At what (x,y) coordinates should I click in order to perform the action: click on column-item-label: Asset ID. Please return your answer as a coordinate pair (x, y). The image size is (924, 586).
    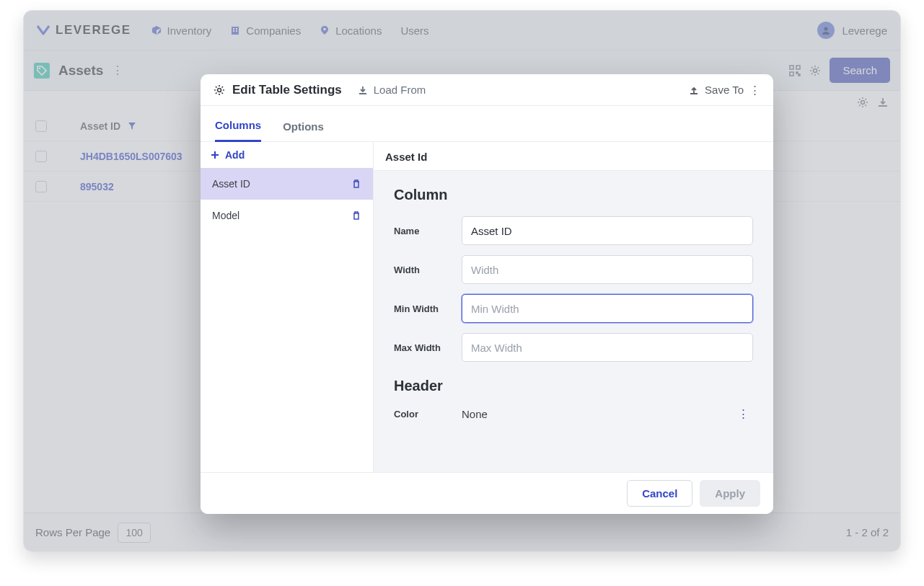
    Looking at the image, I should click on (231, 184).